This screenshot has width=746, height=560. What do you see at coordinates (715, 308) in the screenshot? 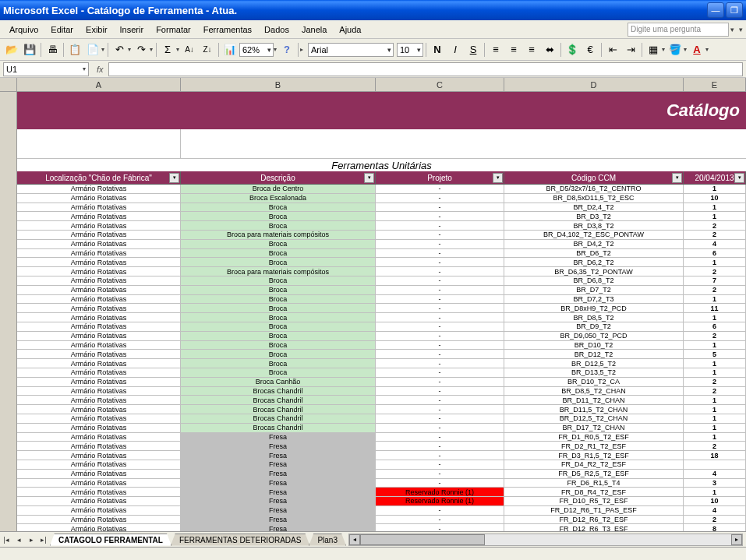
I see `cell-qty: 11` at bounding box center [715, 308].